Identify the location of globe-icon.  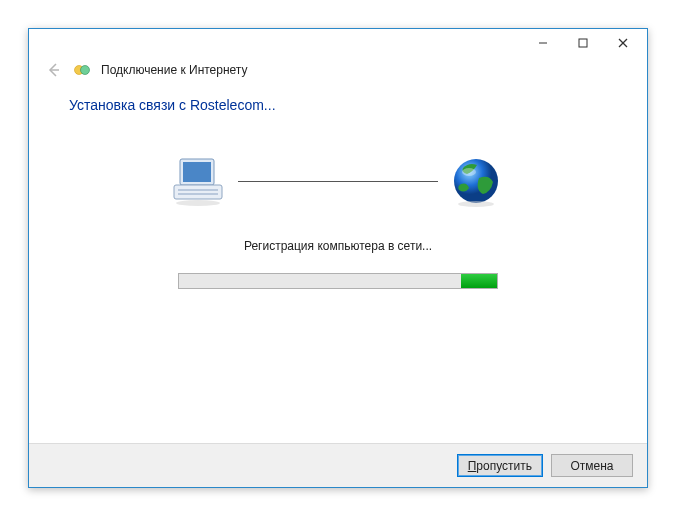
(476, 181).